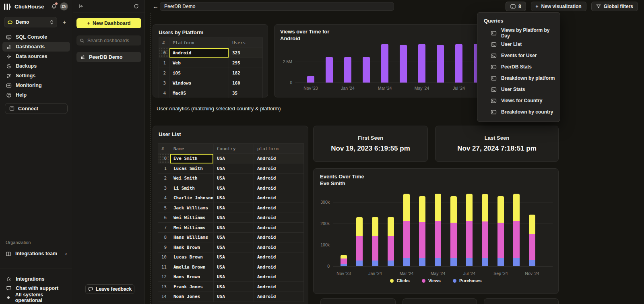  Describe the element at coordinates (559, 6) in the screenshot. I see `new-visualization-button: + New visualization` at that location.